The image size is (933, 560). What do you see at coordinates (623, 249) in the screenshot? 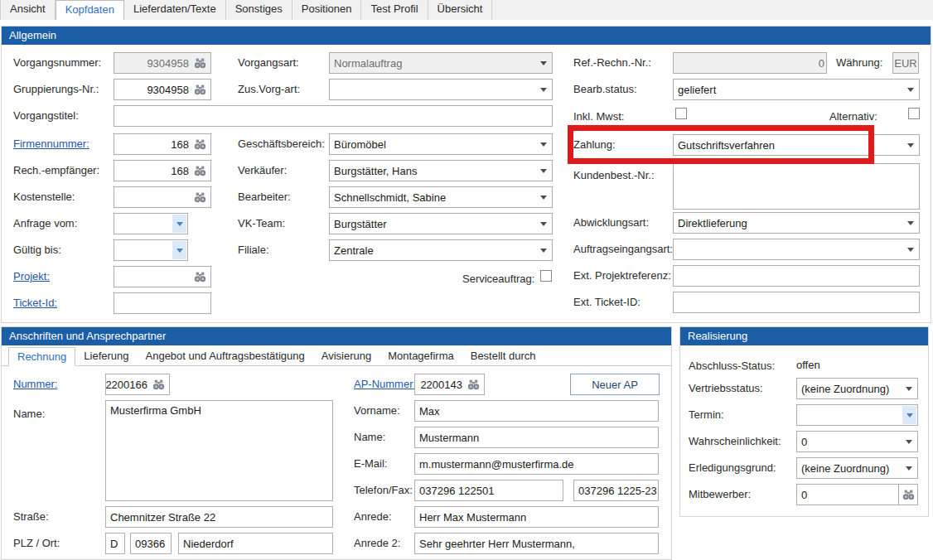
I see `auftragseingangsart-label: Auftragseingangsart:` at bounding box center [623, 249].